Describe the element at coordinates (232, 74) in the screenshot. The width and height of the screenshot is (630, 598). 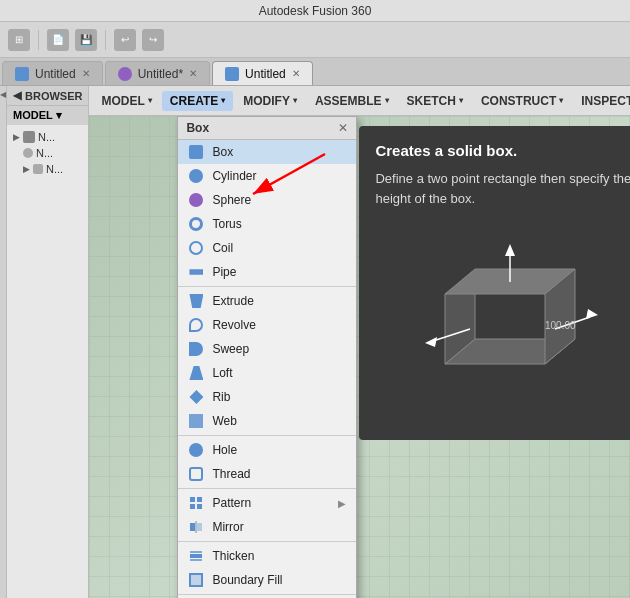
I see `tab3-icon` at that location.